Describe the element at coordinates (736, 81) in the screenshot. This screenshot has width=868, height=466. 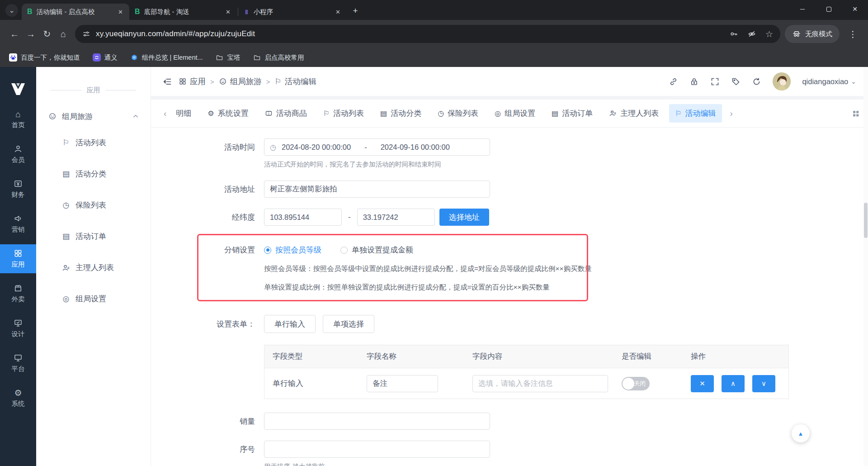
I see `tag-icon` at that location.